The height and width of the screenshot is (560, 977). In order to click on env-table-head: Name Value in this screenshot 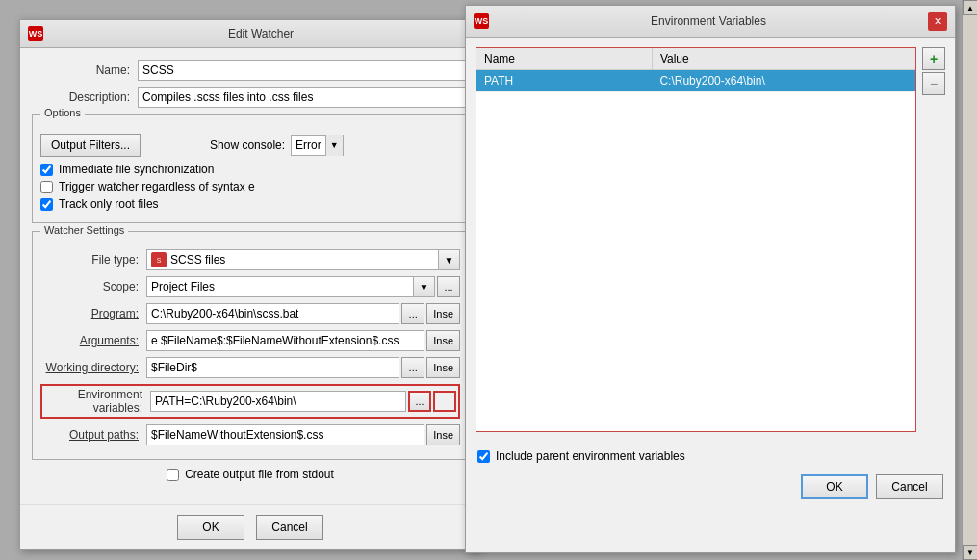, I will do `click(696, 60)`.